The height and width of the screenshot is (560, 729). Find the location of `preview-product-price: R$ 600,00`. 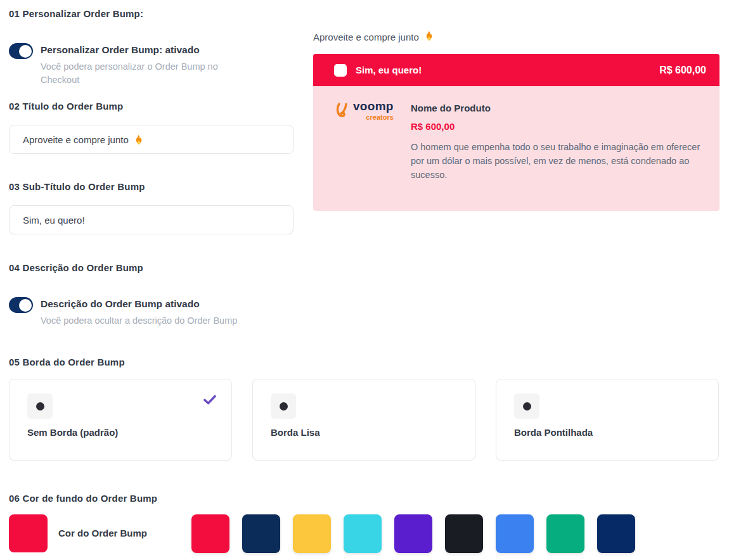

preview-product-price: R$ 600,00 is located at coordinates (560, 127).